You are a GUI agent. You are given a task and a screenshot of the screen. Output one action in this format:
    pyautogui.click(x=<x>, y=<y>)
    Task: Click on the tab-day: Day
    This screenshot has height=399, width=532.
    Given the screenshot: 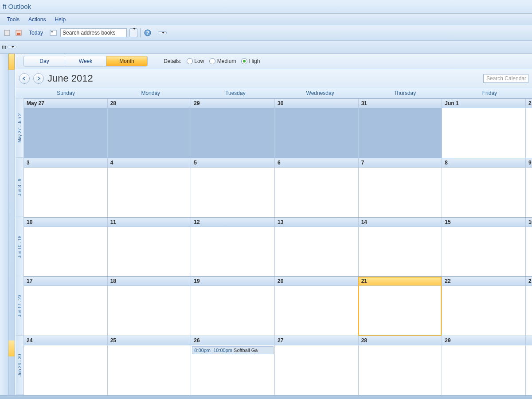 What is the action you would take?
    pyautogui.click(x=44, y=61)
    